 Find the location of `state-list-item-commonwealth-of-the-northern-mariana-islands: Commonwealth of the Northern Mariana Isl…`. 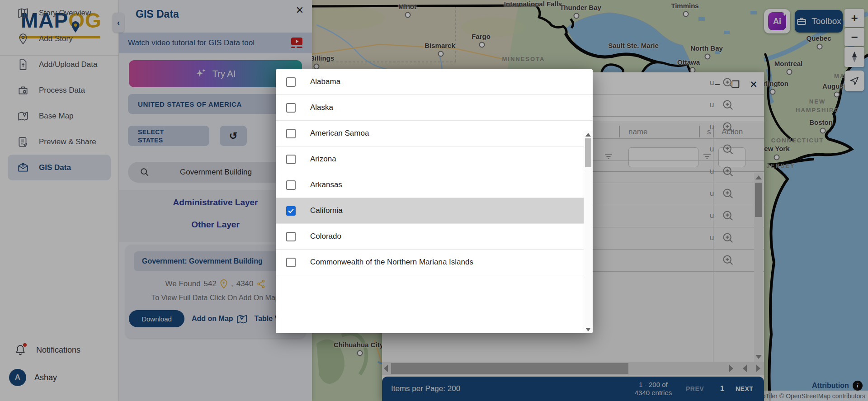

state-list-item-commonwealth-of-the-northern-mariana-islands: Commonwealth of the Northern Mariana Isl… is located at coordinates (434, 262).